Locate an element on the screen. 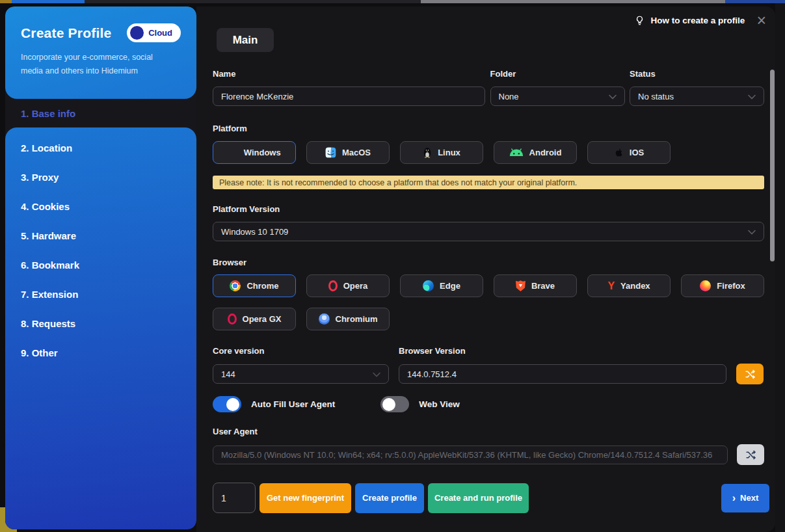  browser-version-input is located at coordinates (563, 374).